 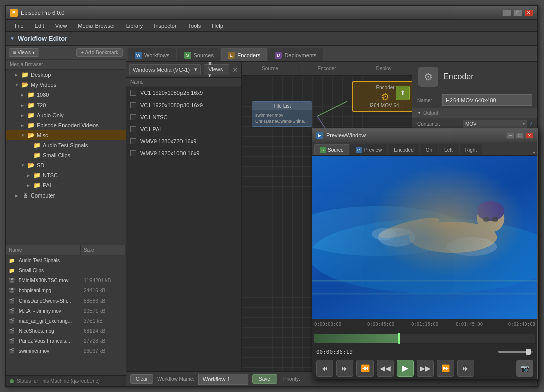 What do you see at coordinates (65, 341) in the screenshot?
I see `list-item: 🎬 Parlez Vous Francais... 27728 kB` at bounding box center [65, 341].